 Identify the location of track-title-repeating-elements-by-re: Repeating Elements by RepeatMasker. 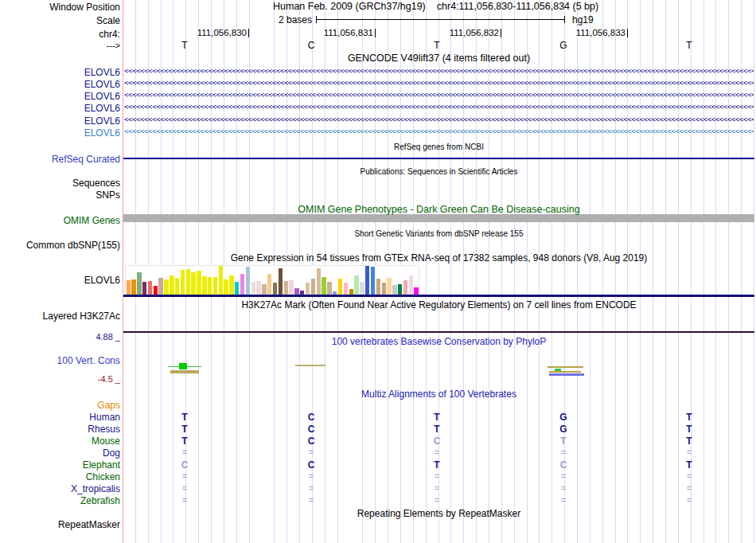
(439, 514).